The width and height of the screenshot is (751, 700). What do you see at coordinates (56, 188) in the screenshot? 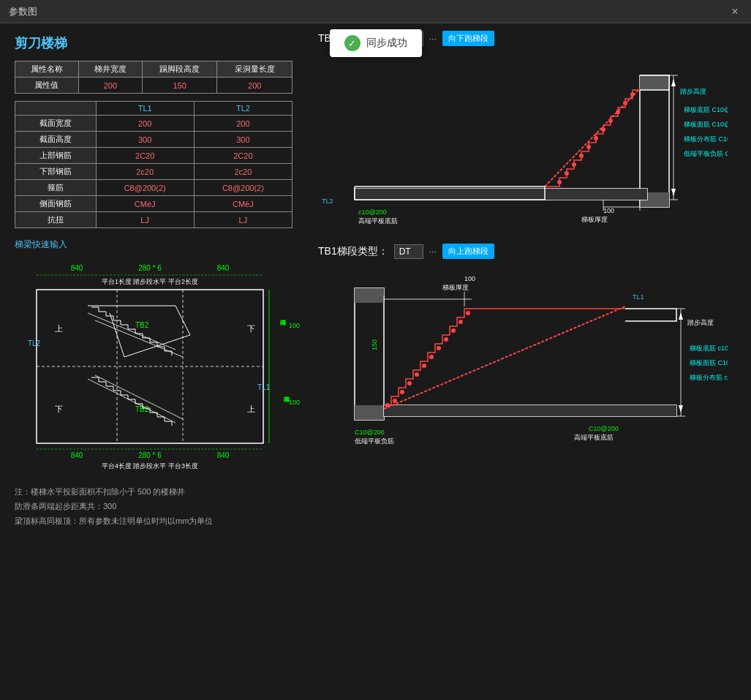
I see `row-label-4: 箍筋` at bounding box center [56, 188].